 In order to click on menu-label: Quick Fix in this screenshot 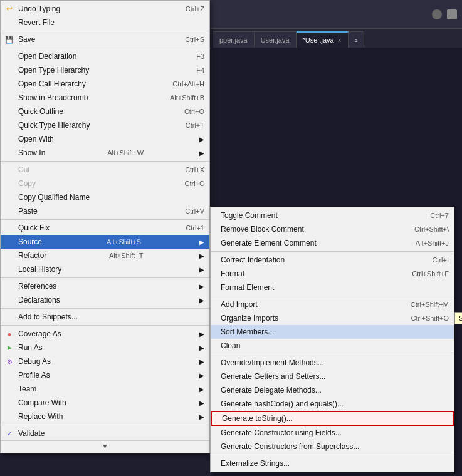, I will do `click(34, 228)`.